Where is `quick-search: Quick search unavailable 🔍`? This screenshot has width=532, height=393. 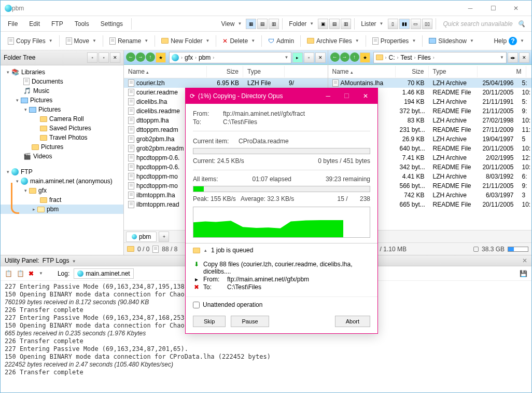
quick-search: Quick search unavailable 🔍 is located at coordinates (484, 24).